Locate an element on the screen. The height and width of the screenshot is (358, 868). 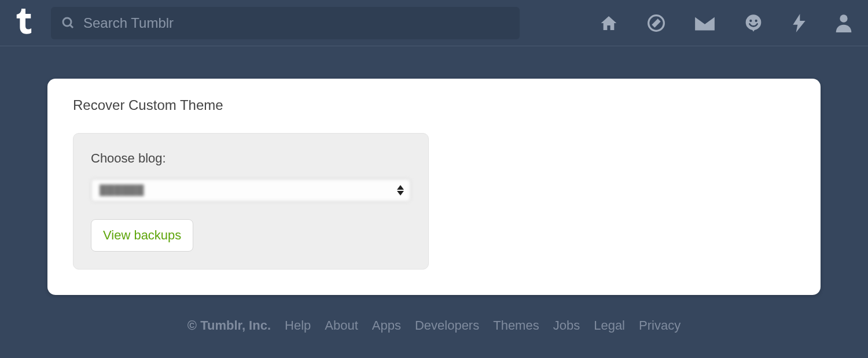
compass-icon is located at coordinates (656, 23).